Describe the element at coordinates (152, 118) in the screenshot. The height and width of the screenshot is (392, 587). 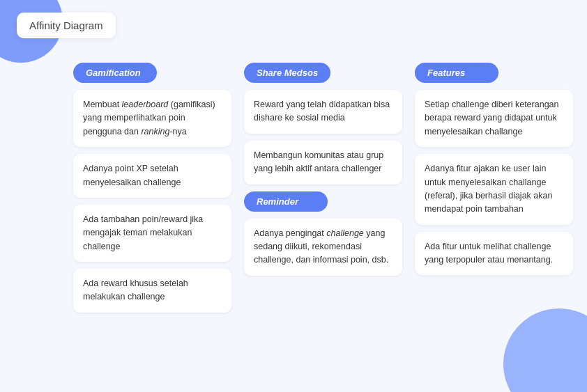
I see `card-g1: Membuat leaderboard (gamifikasi) yang me…` at that location.